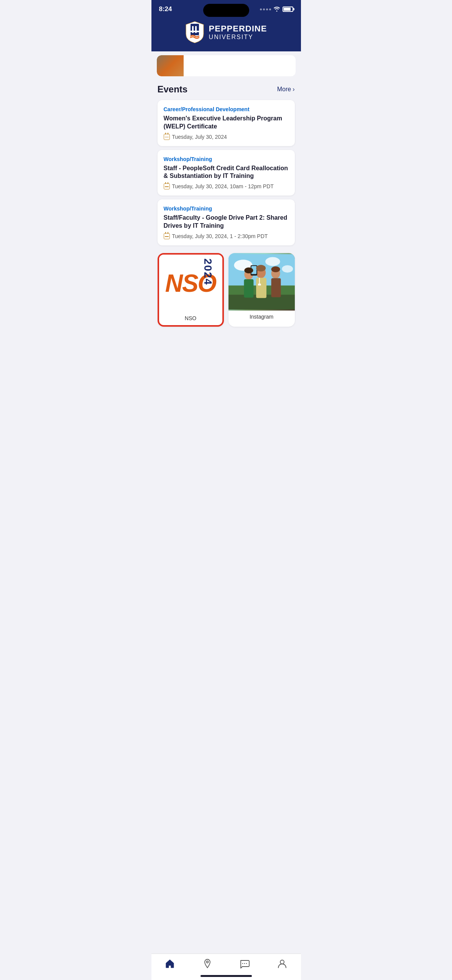 The width and height of the screenshot is (452, 980). I want to click on event-date-2: Tuesday, July 30, 2024, 10am - 12pm PDT, so click(226, 186).